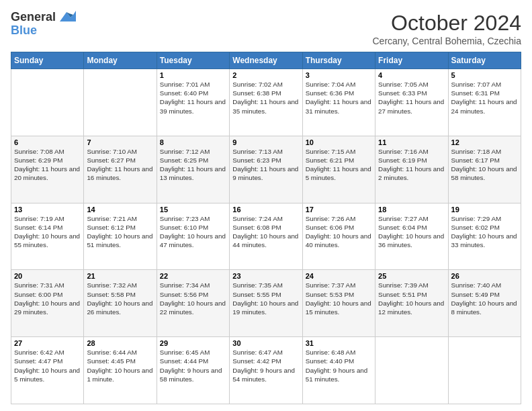  What do you see at coordinates (120, 343) in the screenshot?
I see `day-number: 28` at bounding box center [120, 343].